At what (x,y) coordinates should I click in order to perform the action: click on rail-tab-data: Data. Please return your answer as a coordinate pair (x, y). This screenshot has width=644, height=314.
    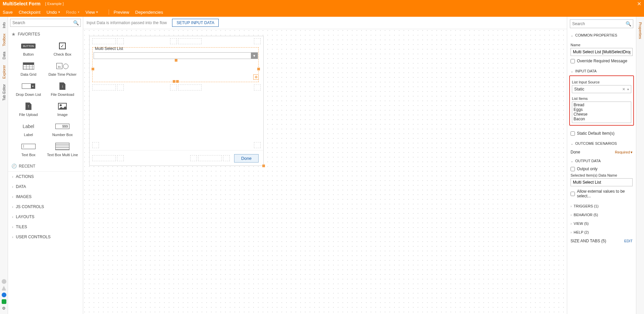
    Looking at the image, I should click on (4, 56).